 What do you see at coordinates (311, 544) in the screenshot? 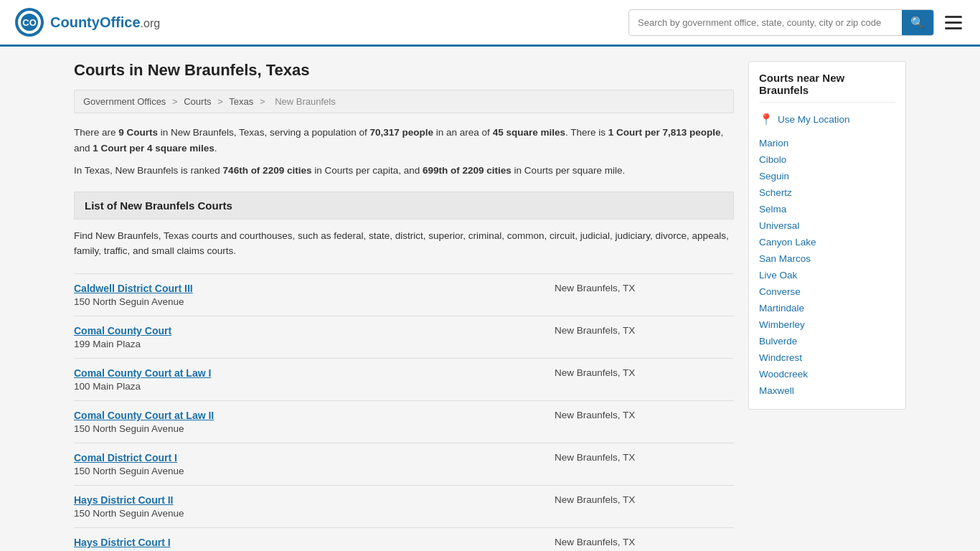
I see `court-info: Hays District Court I 150 North Seguin A…` at bounding box center [311, 544].